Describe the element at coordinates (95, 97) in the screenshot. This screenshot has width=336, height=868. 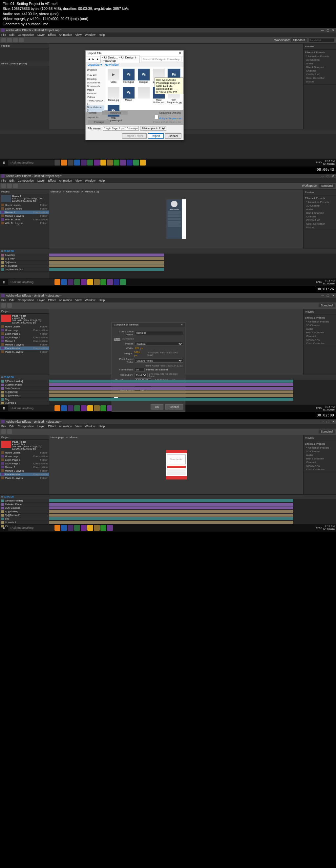
I see `sidebar-item: Videos` at that location.